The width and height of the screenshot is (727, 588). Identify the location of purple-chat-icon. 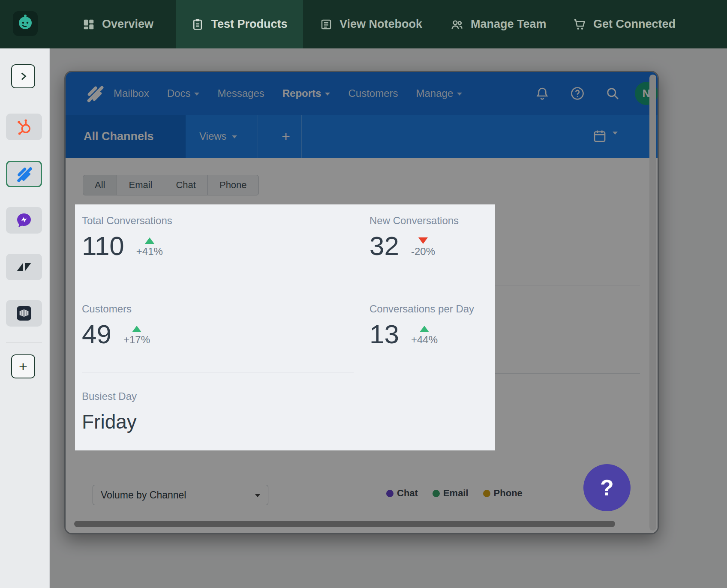
(24, 220).